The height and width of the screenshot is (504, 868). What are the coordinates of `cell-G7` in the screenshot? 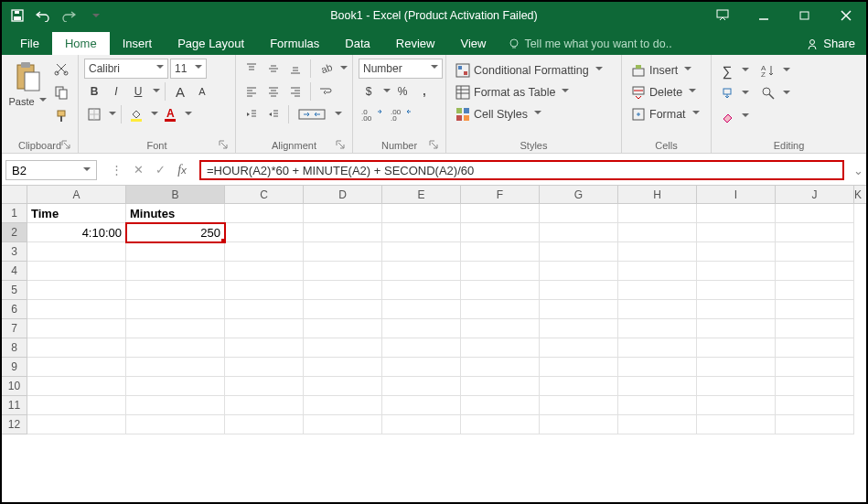 It's located at (579, 329).